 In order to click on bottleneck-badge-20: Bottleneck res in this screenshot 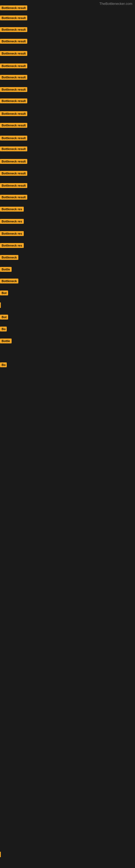, I will do `click(12, 234)`.